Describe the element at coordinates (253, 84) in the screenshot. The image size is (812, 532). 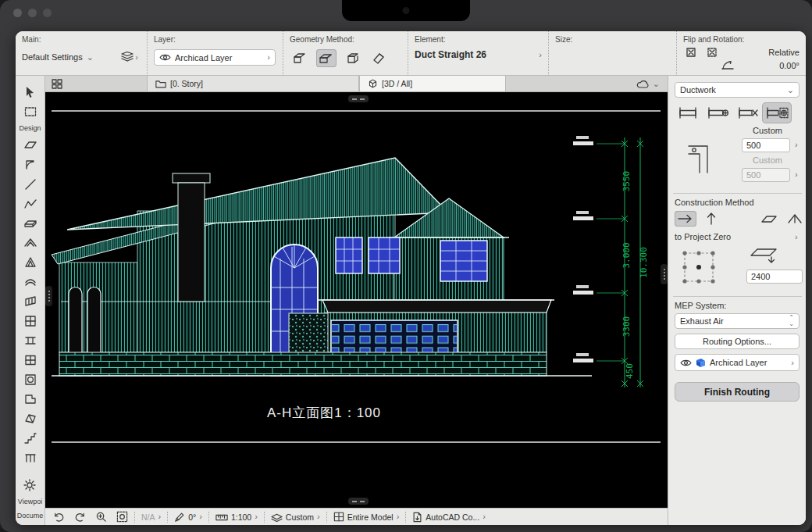
I see `tab-story: [0. Story]` at that location.